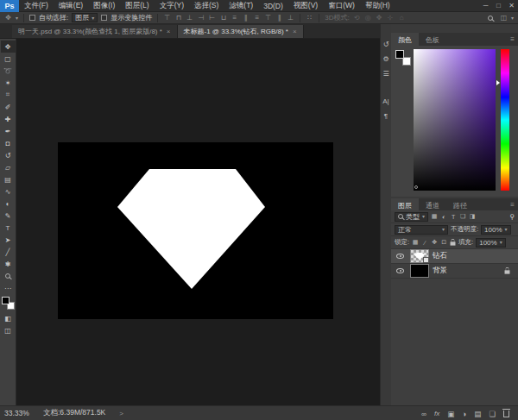  Describe the element at coordinates (241, 6) in the screenshot. I see `menu-filter: 滤镜(T)` at that location.